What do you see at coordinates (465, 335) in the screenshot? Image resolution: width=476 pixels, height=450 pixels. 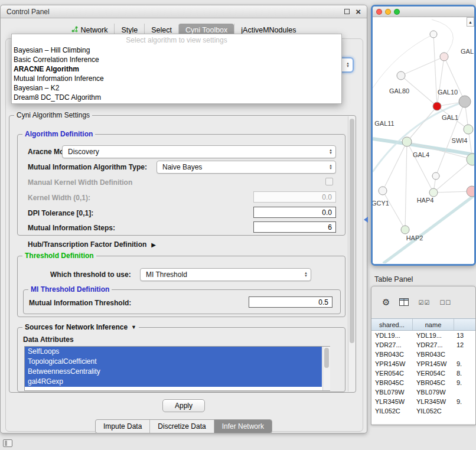 I see `cell-value: 13` at bounding box center [465, 335].